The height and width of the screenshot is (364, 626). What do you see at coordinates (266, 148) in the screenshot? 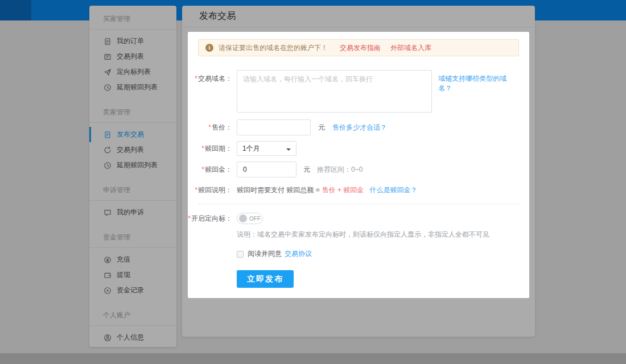
I see `redeem-period-select: 1个月` at bounding box center [266, 148].